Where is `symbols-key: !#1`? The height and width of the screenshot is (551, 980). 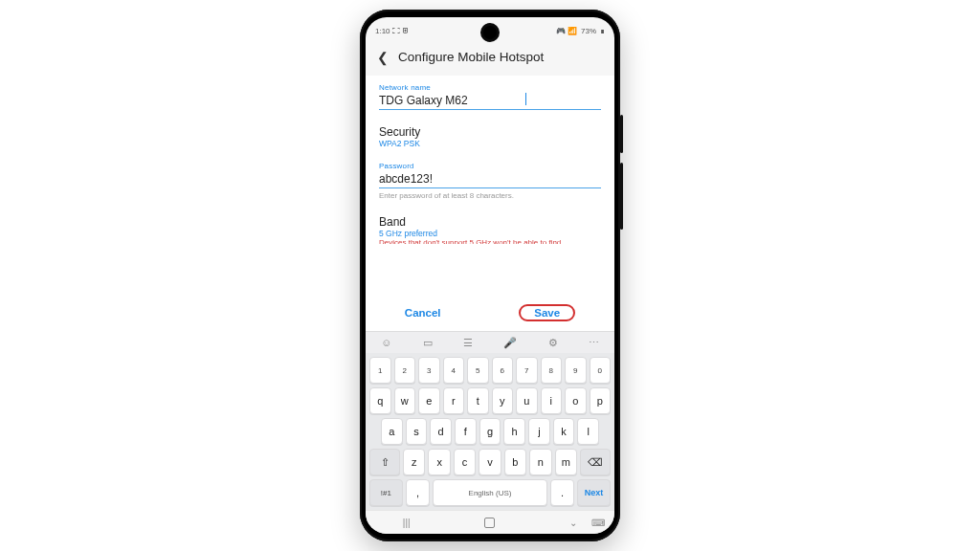
symbols-key: !#1 is located at coordinates (387, 493).